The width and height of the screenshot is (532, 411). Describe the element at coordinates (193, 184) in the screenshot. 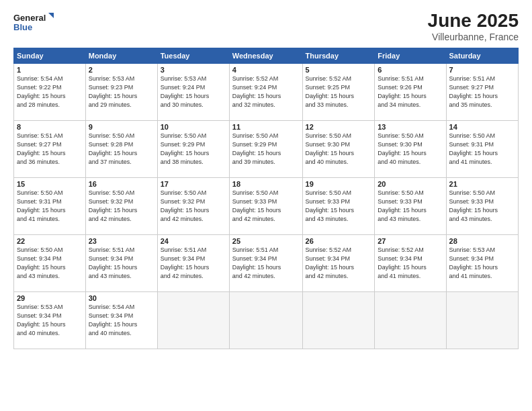

I see `day-number: 17` at that location.